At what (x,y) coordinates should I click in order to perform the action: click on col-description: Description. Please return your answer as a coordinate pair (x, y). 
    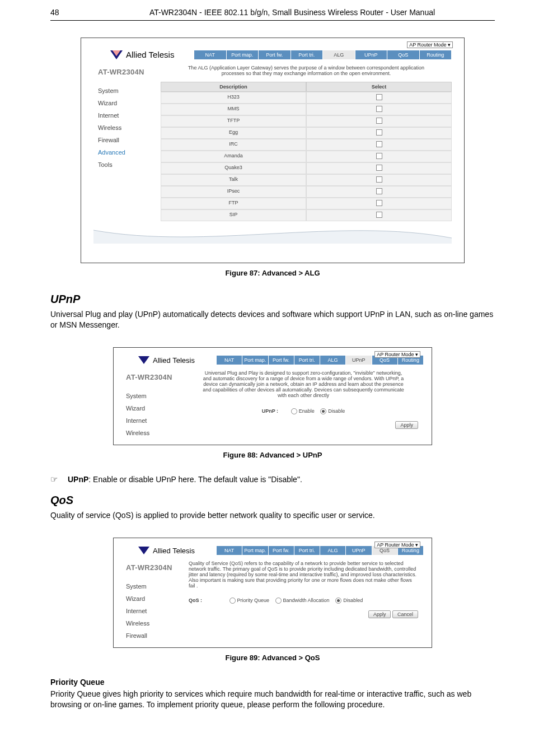
    Looking at the image, I should click on (233, 87).